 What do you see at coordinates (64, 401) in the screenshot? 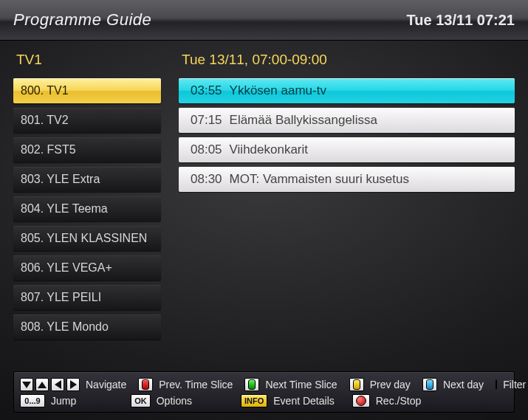
I see `hint-jump: Jump` at bounding box center [64, 401].